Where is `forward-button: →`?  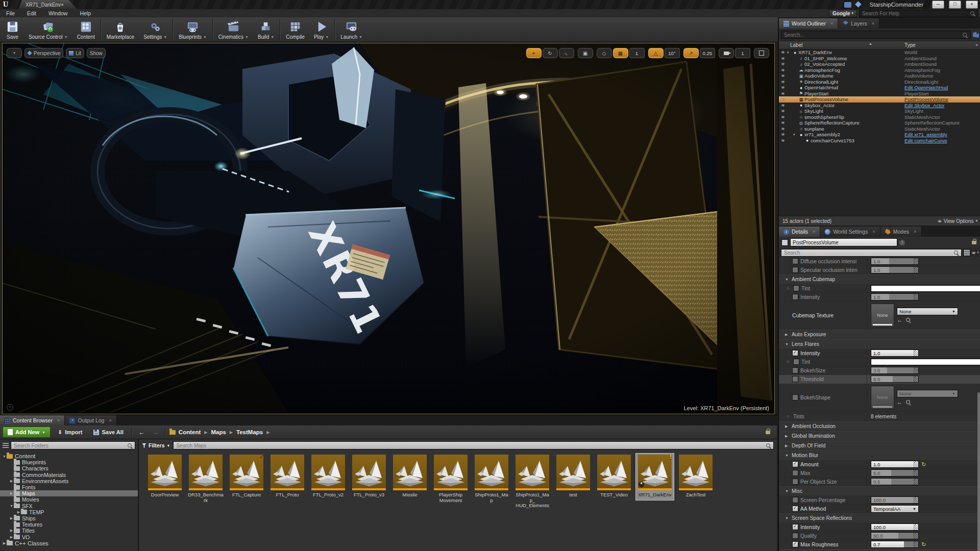
forward-button: → is located at coordinates (155, 433).